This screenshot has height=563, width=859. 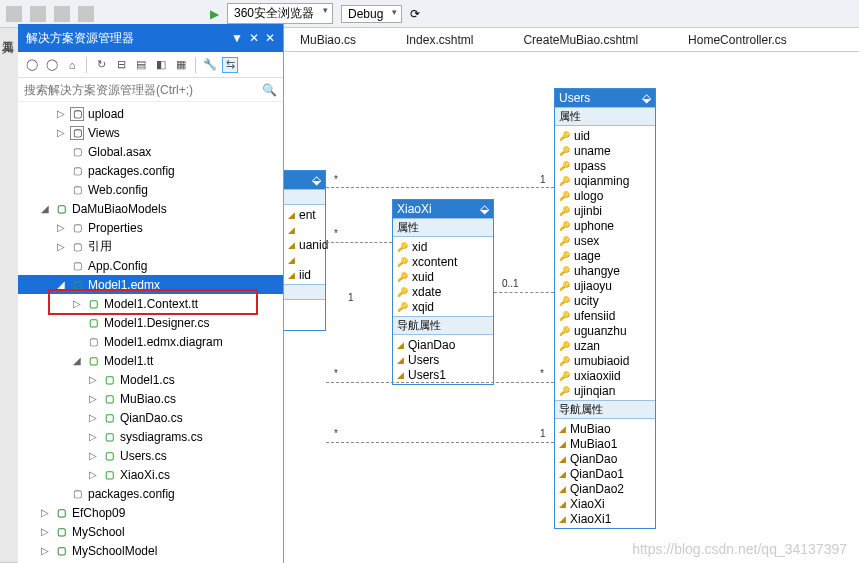 I want to click on tree-node: ▷▢Model1.Context.tt, so click(x=150, y=304).